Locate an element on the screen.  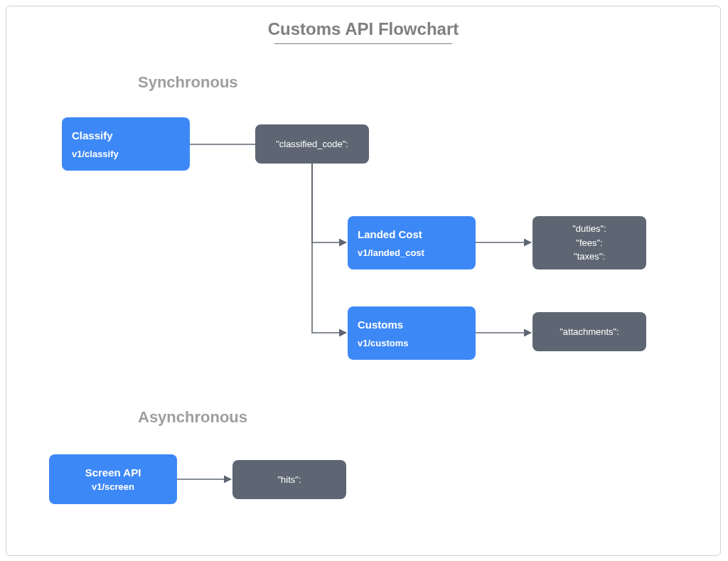
node-customs-endpoint: v1/customs is located at coordinates (412, 343).